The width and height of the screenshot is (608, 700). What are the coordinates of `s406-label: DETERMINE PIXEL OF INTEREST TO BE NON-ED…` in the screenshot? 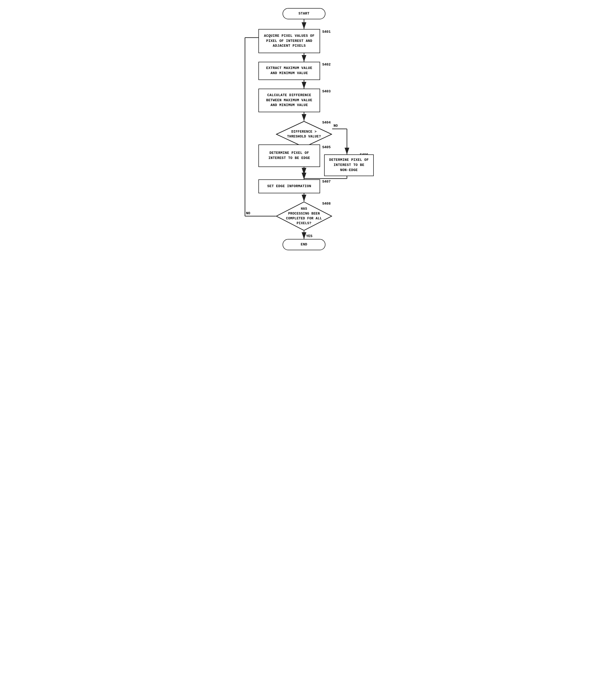 It's located at (349, 165).